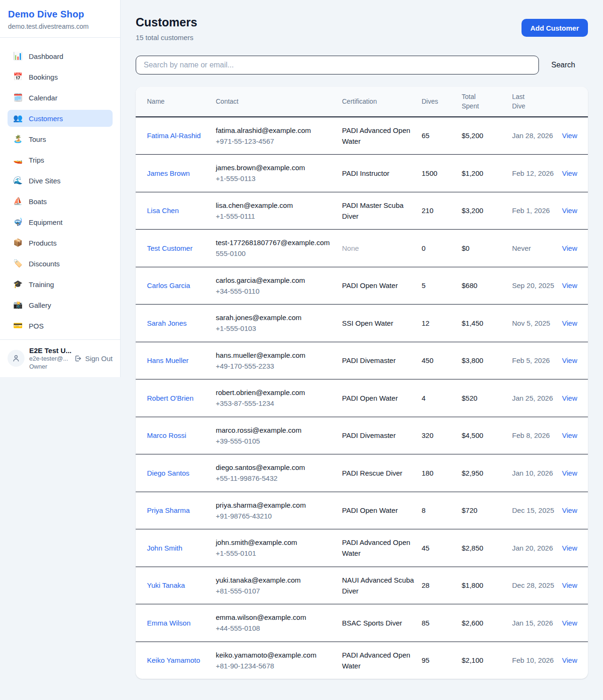 This screenshot has width=603, height=700. I want to click on training-icon: 🎓, so click(18, 284).